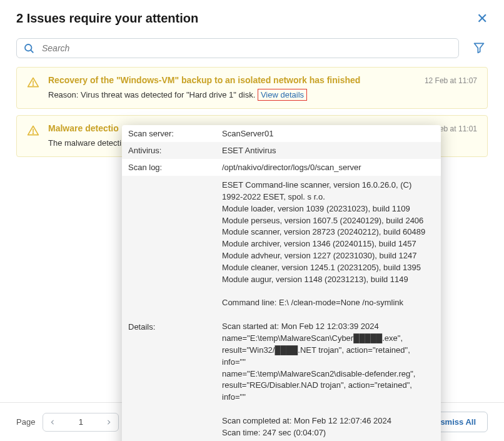 This screenshot has width=504, height=441. I want to click on close-icon: ✕, so click(482, 19).